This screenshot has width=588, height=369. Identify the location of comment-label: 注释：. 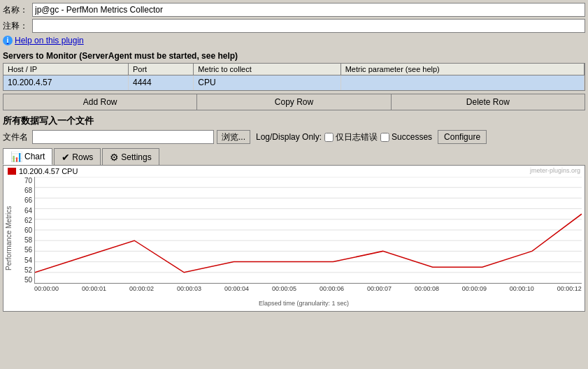
(15, 27).